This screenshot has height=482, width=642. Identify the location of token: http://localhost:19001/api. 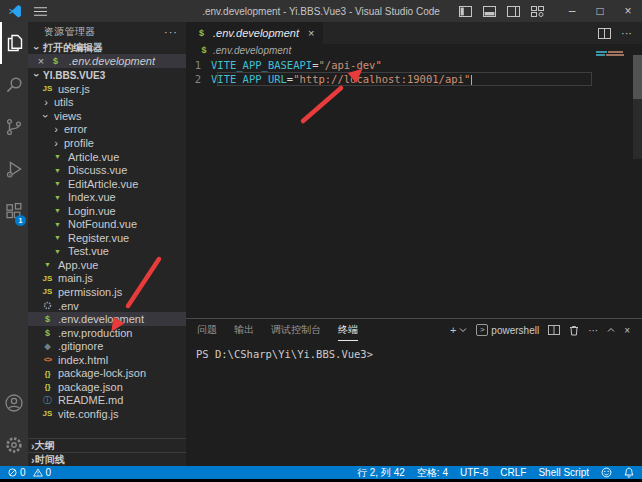
(382, 79).